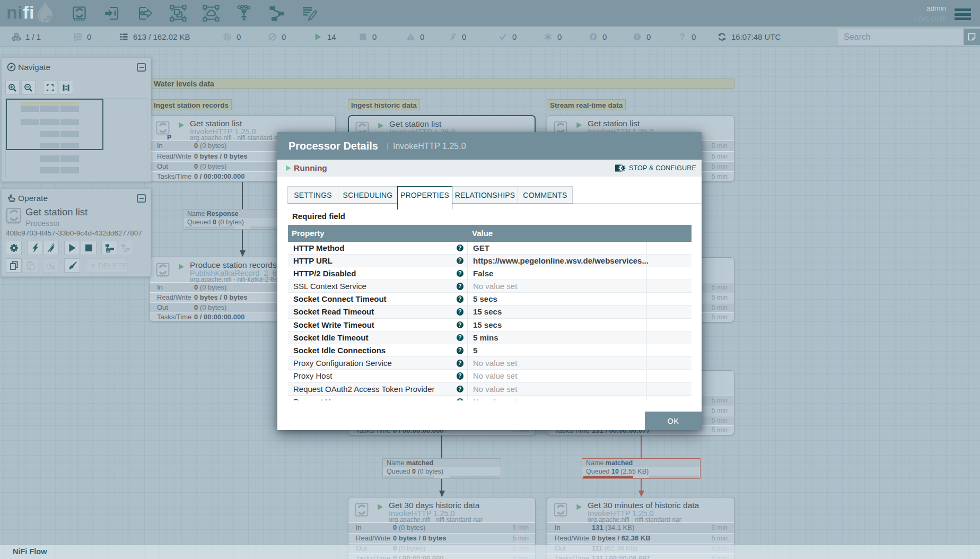  Describe the element at coordinates (277, 13) in the screenshot. I see `template-icon` at that location.